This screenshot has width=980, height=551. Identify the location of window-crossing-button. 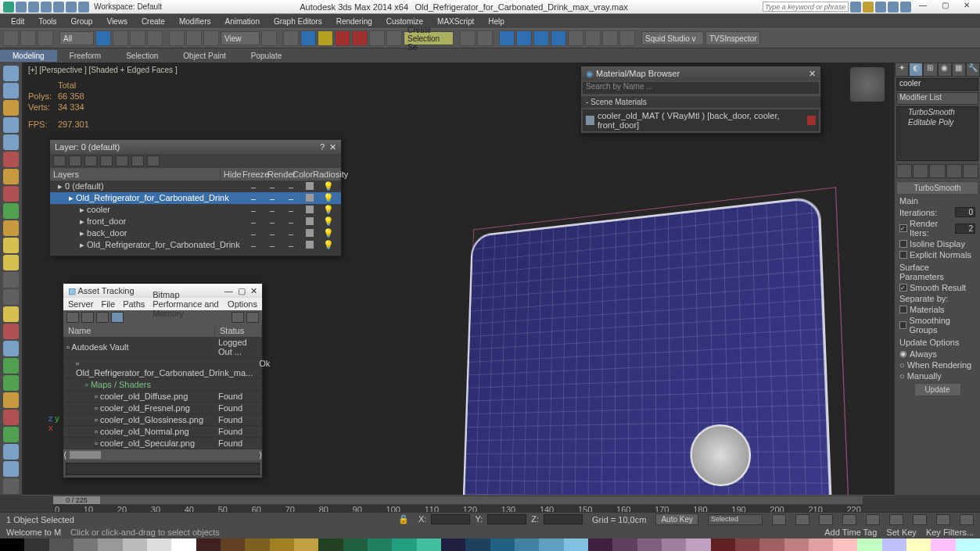
(155, 38).